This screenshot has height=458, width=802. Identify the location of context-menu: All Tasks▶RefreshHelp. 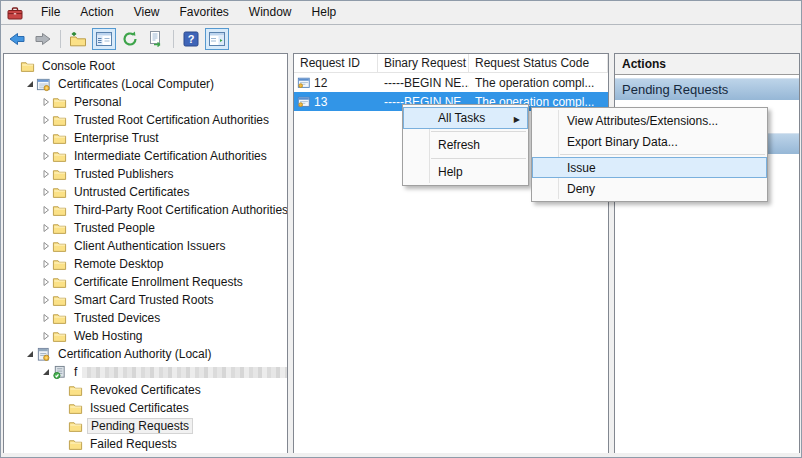
(466, 145).